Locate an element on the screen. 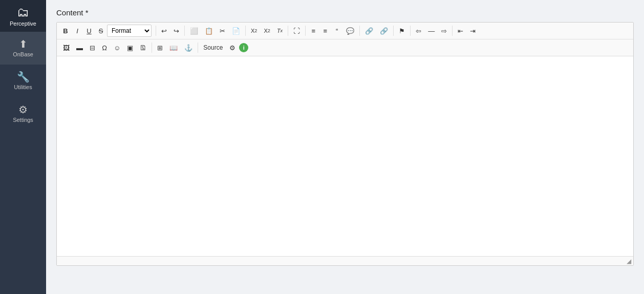  editor-bottom-bar: ◢ is located at coordinates (345, 261).